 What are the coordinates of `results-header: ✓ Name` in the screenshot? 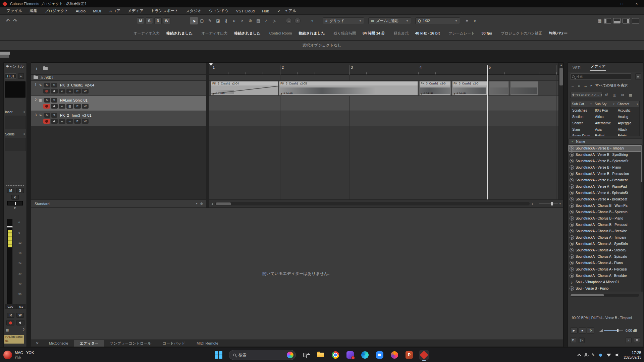 It's located at (605, 141).